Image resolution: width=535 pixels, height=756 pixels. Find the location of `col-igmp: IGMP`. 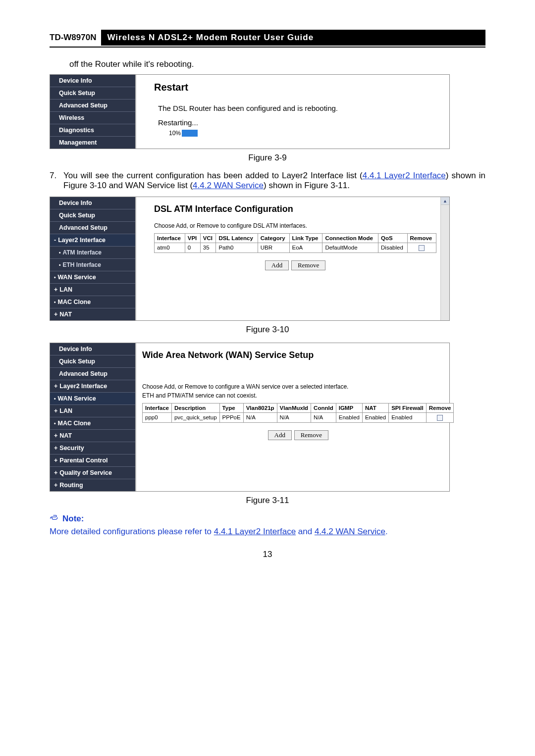

col-igmp: IGMP is located at coordinates (349, 408).